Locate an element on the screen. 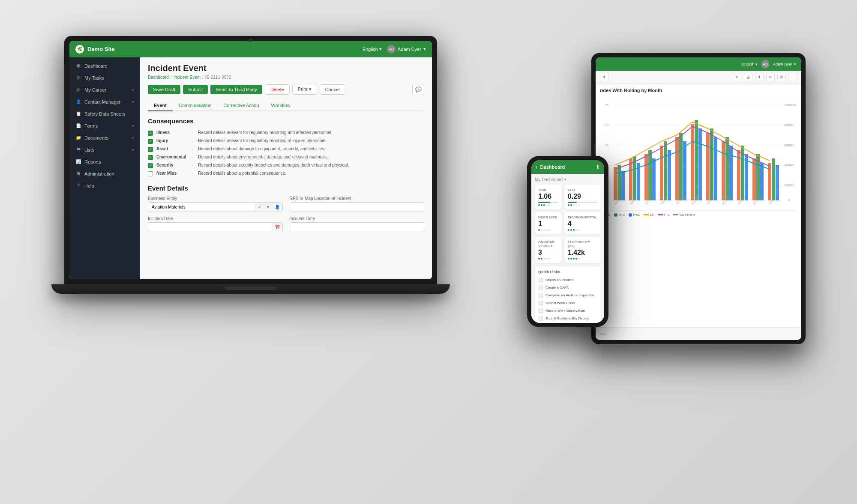  safety-icon: 📋 is located at coordinates (78, 114).